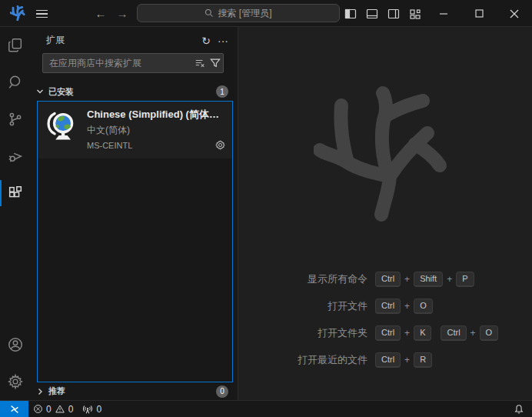 The image size is (532, 417). What do you see at coordinates (464, 279) in the screenshot?
I see `key-p: P` at bounding box center [464, 279].